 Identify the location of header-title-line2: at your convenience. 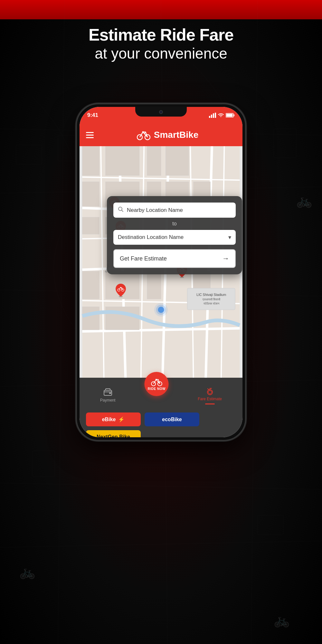
(161, 54).